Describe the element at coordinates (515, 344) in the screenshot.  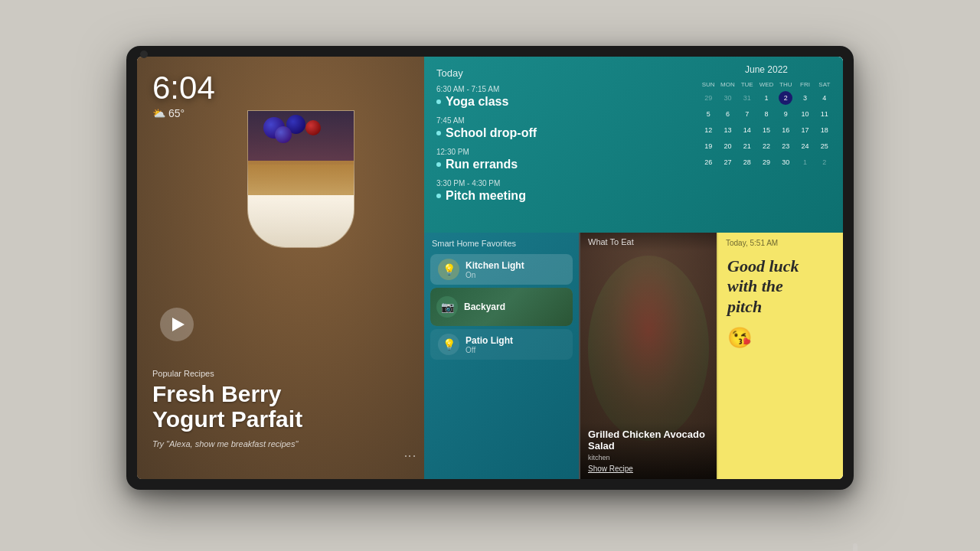
I see `device-info: Patio Light Off` at that location.